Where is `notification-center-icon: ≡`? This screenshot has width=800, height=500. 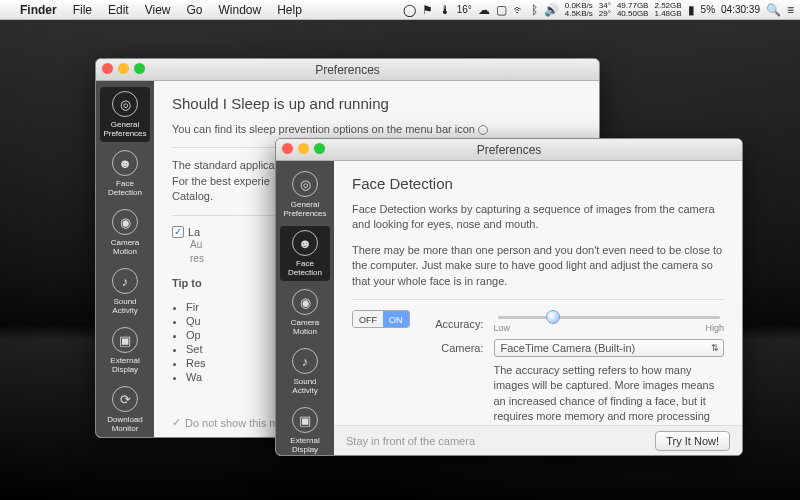
notification-center-icon: ≡ is located at coordinates (790, 10).